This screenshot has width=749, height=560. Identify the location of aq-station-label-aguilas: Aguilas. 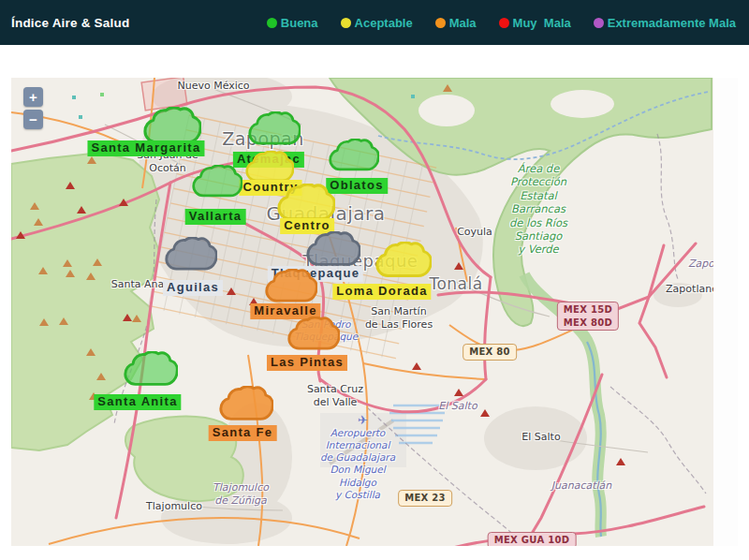
(193, 288).